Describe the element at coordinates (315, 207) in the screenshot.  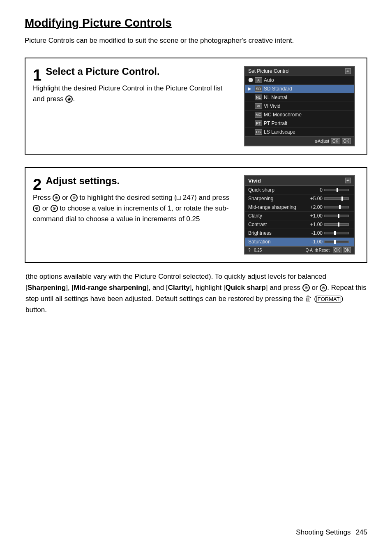
I see `mid-value: +2.00` at that location.